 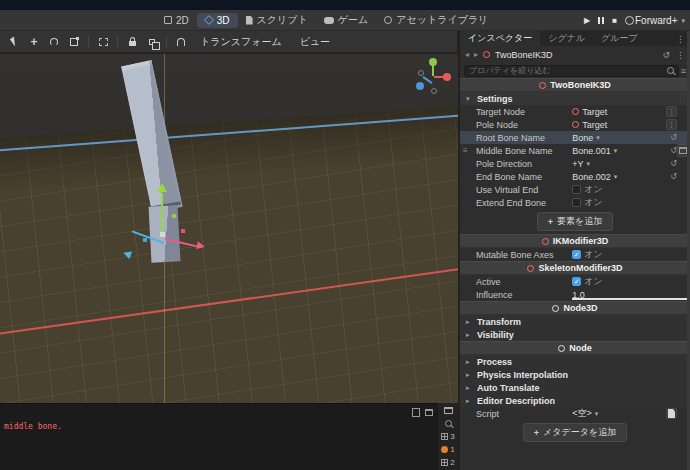 What do you see at coordinates (500, 38) in the screenshot?
I see `tab-inspector: インスペクター` at bounding box center [500, 38].